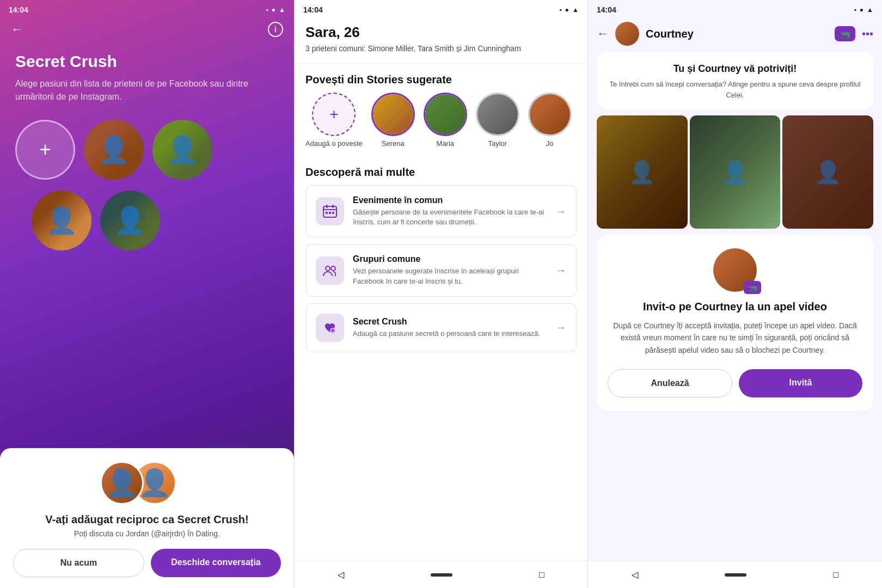 The width and height of the screenshot is (882, 588). What do you see at coordinates (737, 34) in the screenshot?
I see `chat-username: Courtney` at bounding box center [737, 34].